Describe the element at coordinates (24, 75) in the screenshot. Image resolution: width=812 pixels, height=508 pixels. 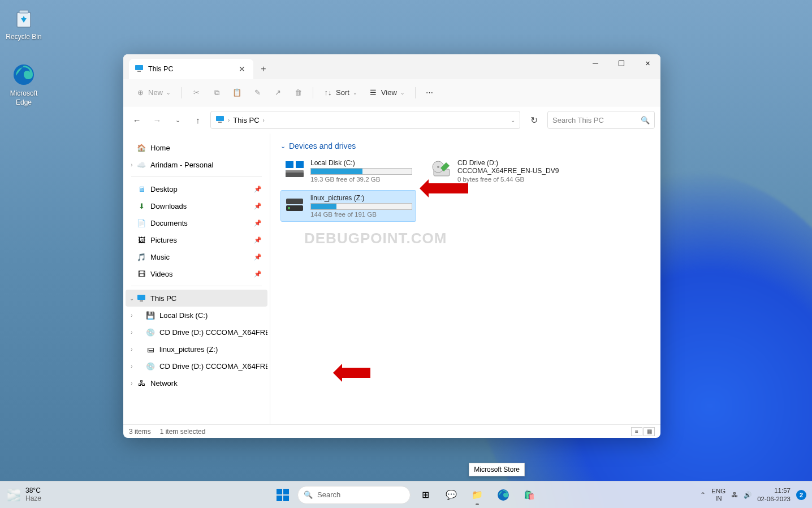
I see `edge-icon` at that location.